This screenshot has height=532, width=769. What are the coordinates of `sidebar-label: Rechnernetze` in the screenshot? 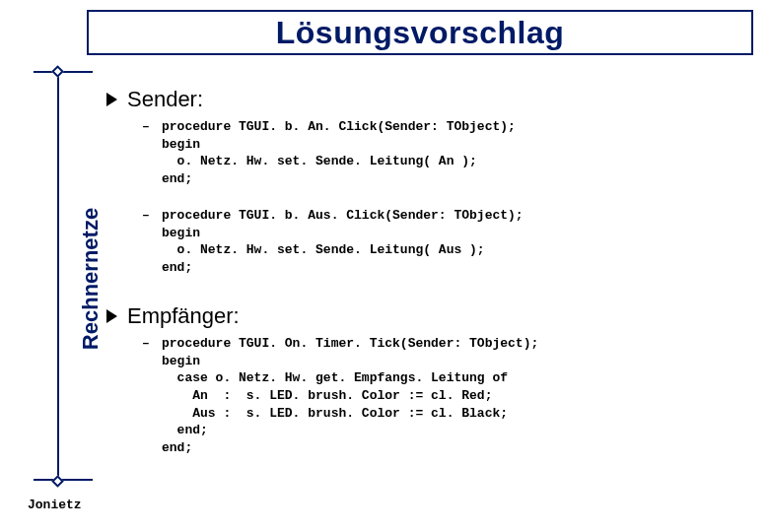 It's located at (91, 279).